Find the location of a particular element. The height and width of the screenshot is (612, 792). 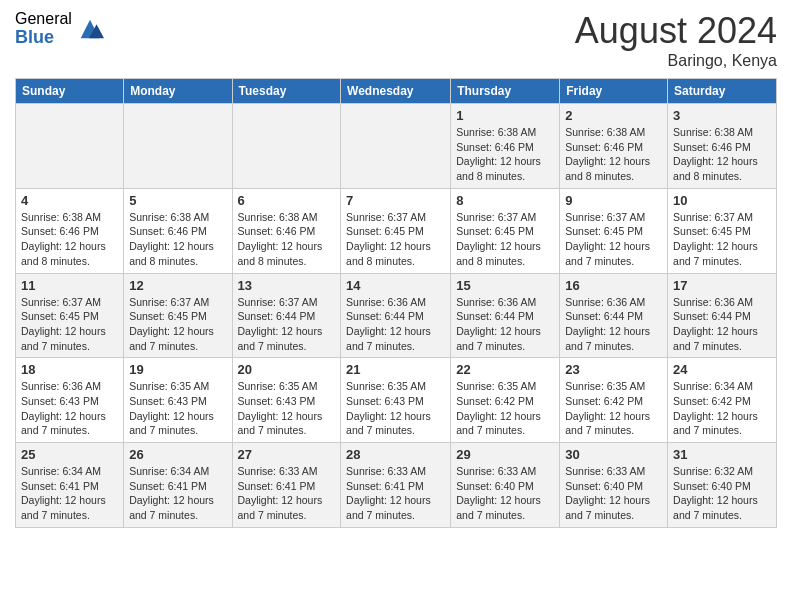

day-cell: 3Sunrise: 6:38 AM Sunset: 6:46 PM Daylig… is located at coordinates (722, 146).